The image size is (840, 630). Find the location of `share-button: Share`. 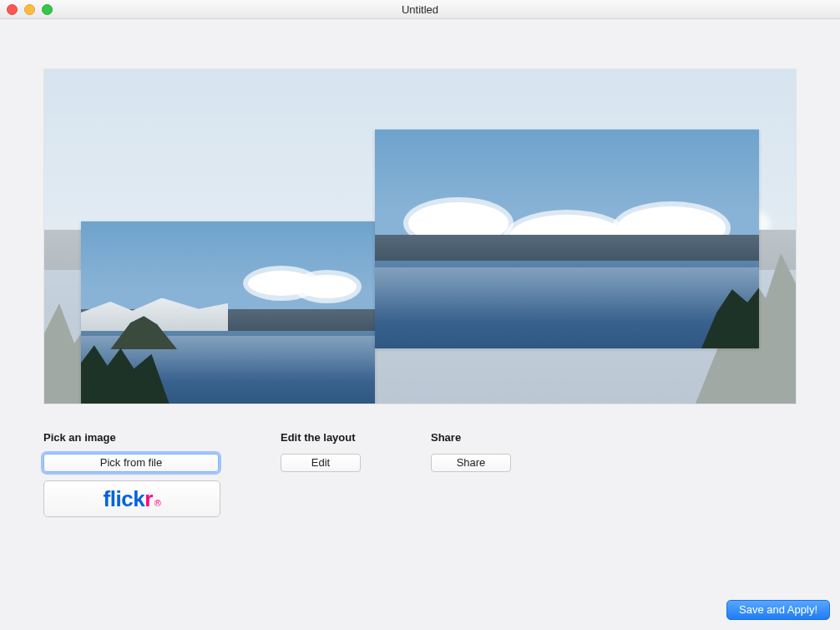

share-button: Share is located at coordinates (471, 463).